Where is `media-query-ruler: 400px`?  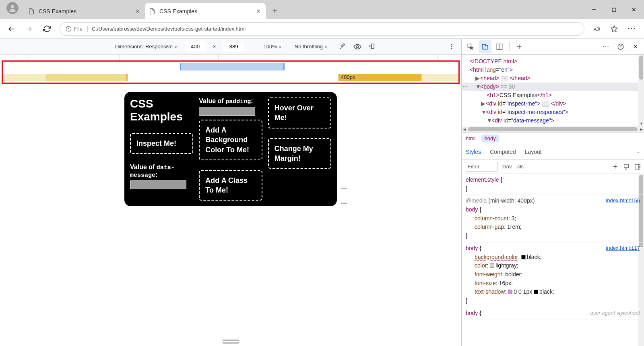
media-query-ruler: 400px is located at coordinates (231, 72).